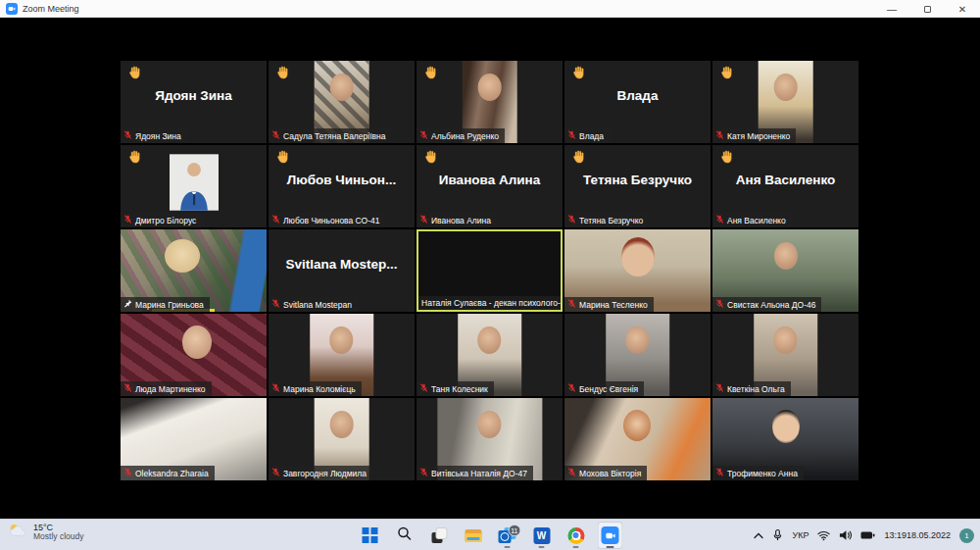 This screenshot has width=980, height=550. Describe the element at coordinates (490, 439) in the screenshot. I see `participant-tile: Витівська Наталія ДО-47` at that location.